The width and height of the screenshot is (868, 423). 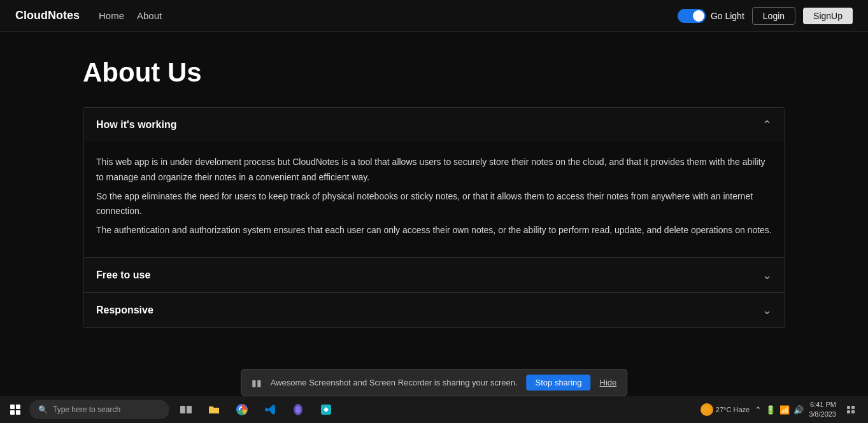 I want to click on navbar: CloudNotes Home About Go Light Login Sig…, so click(x=434, y=16).